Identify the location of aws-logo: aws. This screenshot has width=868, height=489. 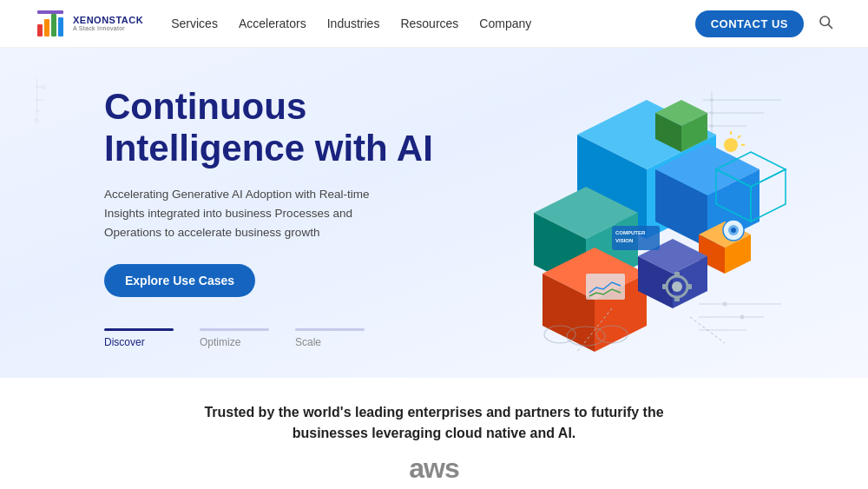
(434, 469).